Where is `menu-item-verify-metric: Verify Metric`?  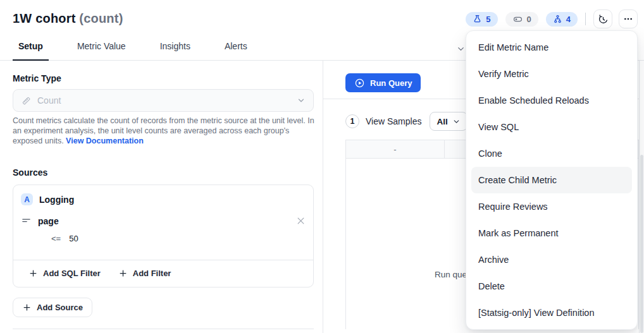 menu-item-verify-metric: Verify Metric is located at coordinates (552, 74).